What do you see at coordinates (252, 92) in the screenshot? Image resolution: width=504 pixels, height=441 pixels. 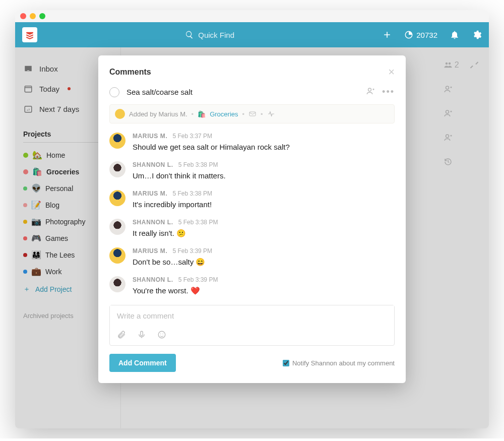 I see `task-row: Sea salt/coarse salt •••` at bounding box center [252, 92].